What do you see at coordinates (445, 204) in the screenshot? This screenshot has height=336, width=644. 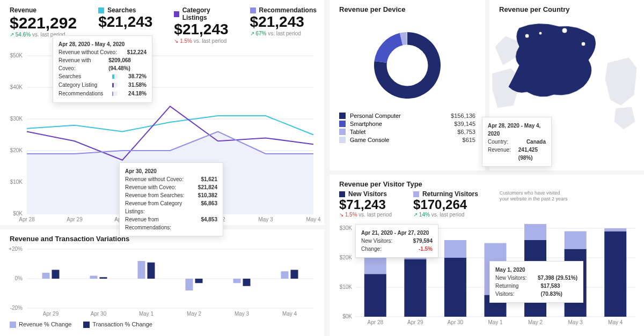 I see `kpi-returning-visitors: Returning Visitors $170,264 ↗ 14% vs. la…` at bounding box center [445, 204].